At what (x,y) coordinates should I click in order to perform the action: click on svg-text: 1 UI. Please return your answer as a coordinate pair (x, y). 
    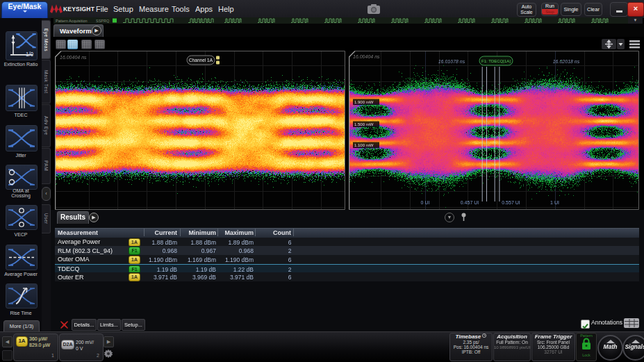
    Looking at the image, I should click on (554, 203).